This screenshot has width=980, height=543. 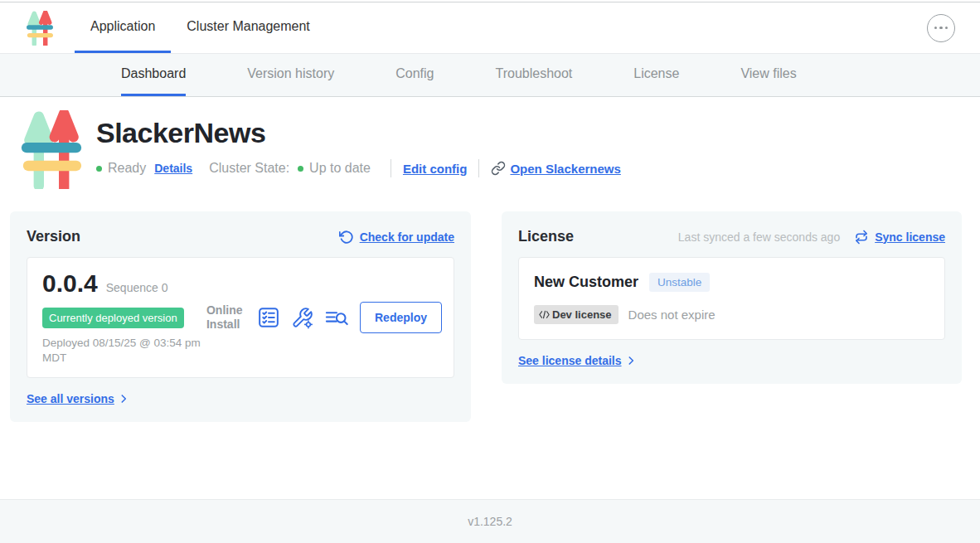 I want to click on top-nav: Application Cluster Management, so click(x=490, y=28).